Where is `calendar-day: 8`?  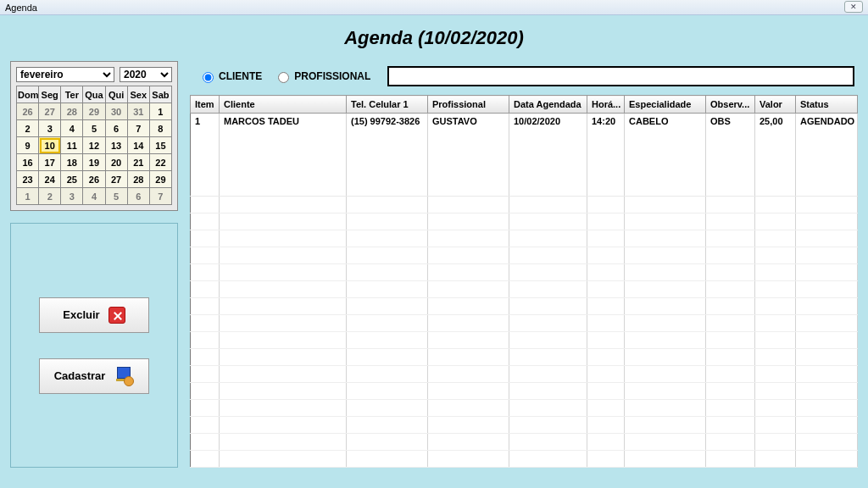
calendar-day: 8 is located at coordinates (160, 129).